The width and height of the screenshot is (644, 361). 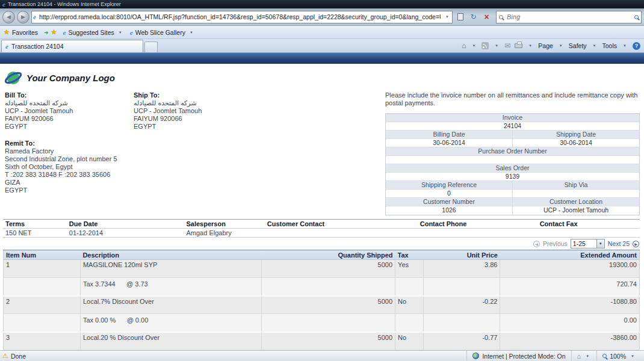 I want to click on web-slice-gallery-button: e Web Slice Gallery ▼, so click(x=163, y=32).